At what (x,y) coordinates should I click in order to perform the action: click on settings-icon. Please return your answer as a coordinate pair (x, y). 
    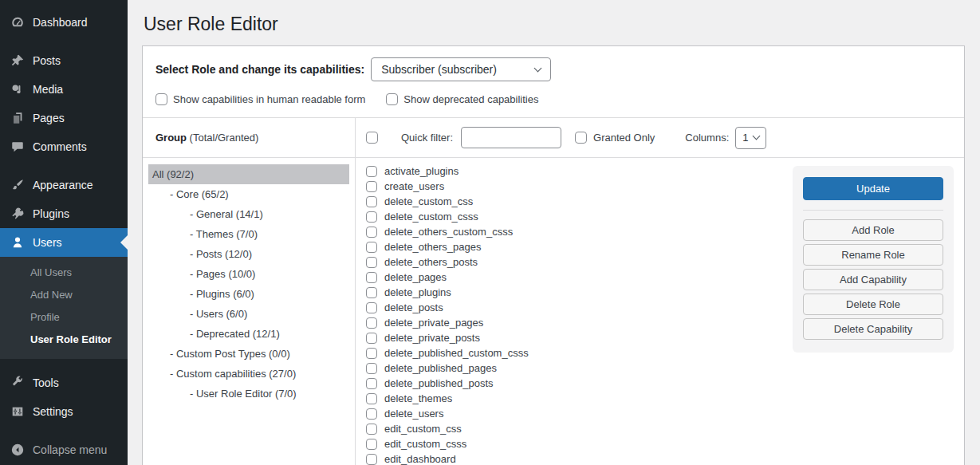
    Looking at the image, I should click on (18, 412).